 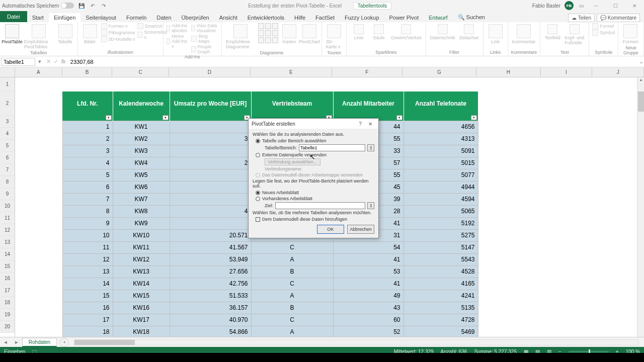 What do you see at coordinates (7, 279) in the screenshot?
I see `row-header: 16` at bounding box center [7, 279].